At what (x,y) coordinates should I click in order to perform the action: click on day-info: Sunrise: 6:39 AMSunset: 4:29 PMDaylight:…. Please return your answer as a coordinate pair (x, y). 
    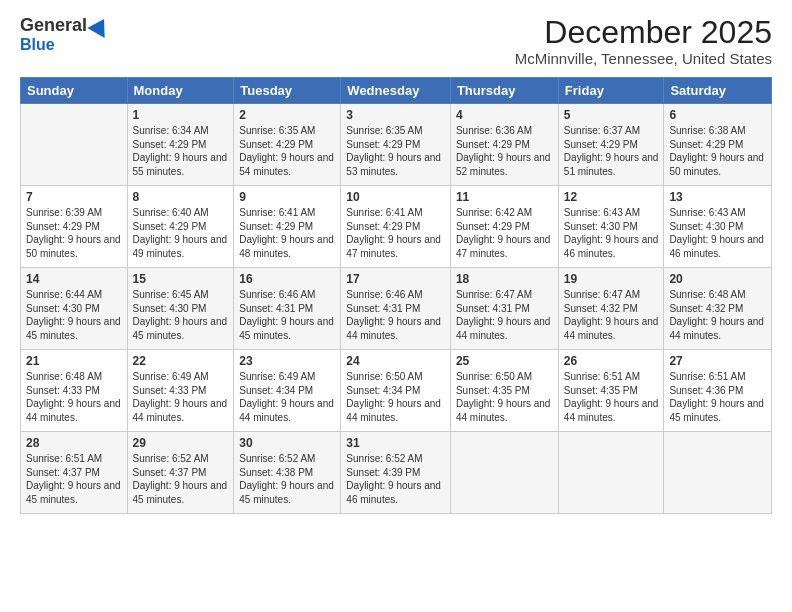
    Looking at the image, I should click on (74, 233).